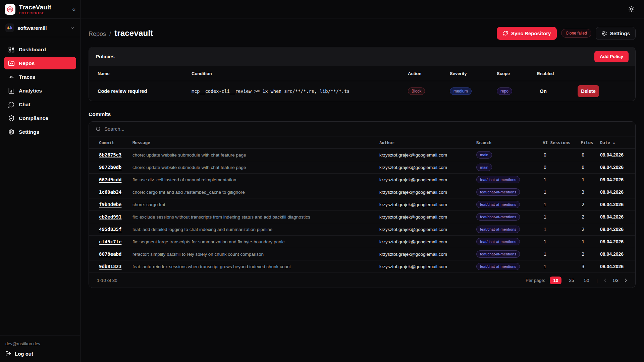  What do you see at coordinates (256, 254) in the screenshot?
I see `commit-message: refactor: simplify backfill to rely sole…` at bounding box center [256, 254].